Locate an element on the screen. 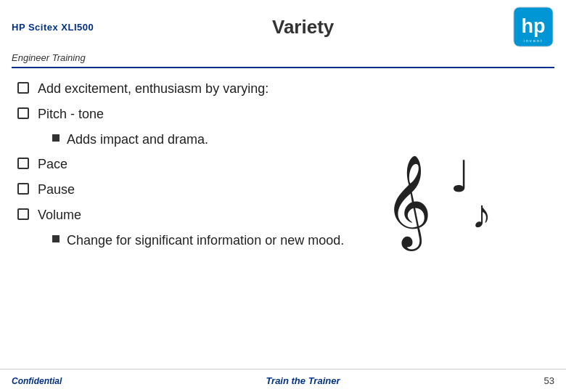 The height and width of the screenshot is (392, 566). footer-page-number: 53 is located at coordinates (549, 380).